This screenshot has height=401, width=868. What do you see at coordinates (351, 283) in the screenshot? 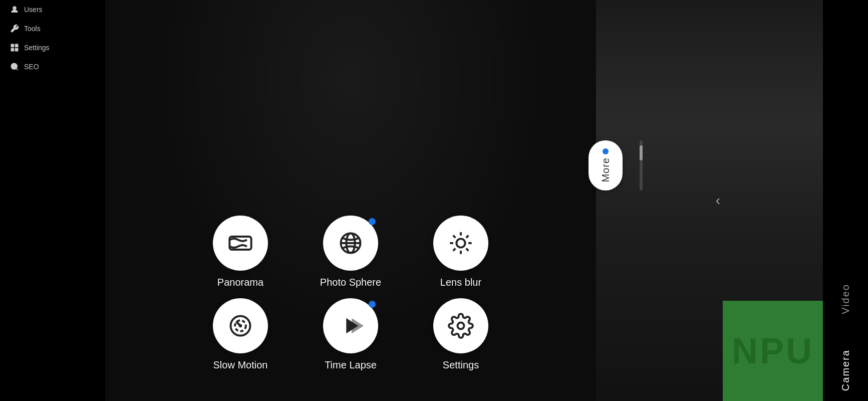
I see `photo-sphere-label: Photo Sphere` at bounding box center [351, 283].